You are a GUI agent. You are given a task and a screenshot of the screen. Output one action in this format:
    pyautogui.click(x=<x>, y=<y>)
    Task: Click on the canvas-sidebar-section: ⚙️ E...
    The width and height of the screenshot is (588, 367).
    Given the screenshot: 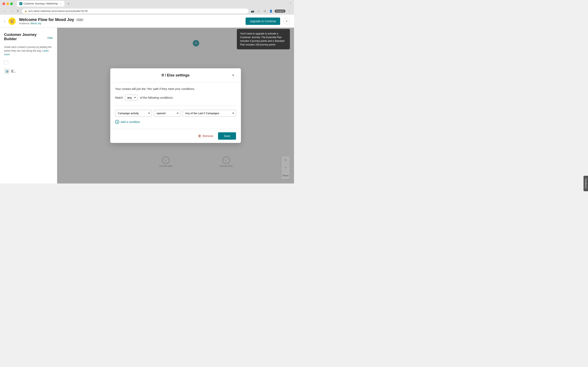 What is the action you would take?
    pyautogui.click(x=29, y=67)
    